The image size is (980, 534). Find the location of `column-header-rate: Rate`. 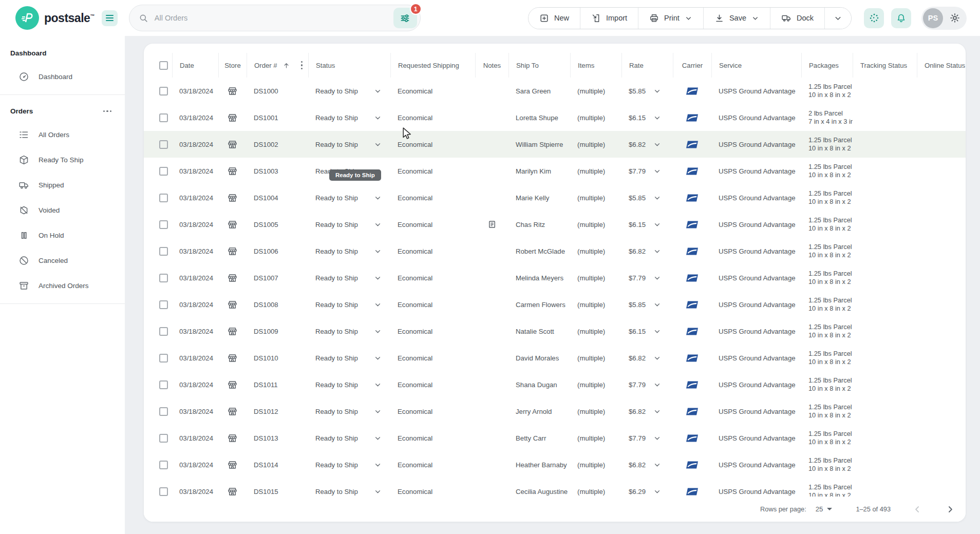

column-header-rate: Rate is located at coordinates (647, 65).